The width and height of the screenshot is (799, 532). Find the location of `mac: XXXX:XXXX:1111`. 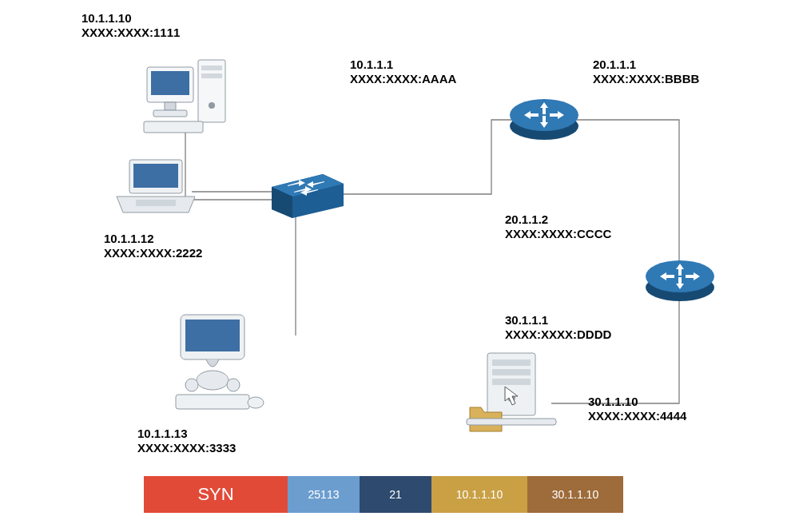

mac: XXXX:XXXX:1111 is located at coordinates (131, 32).